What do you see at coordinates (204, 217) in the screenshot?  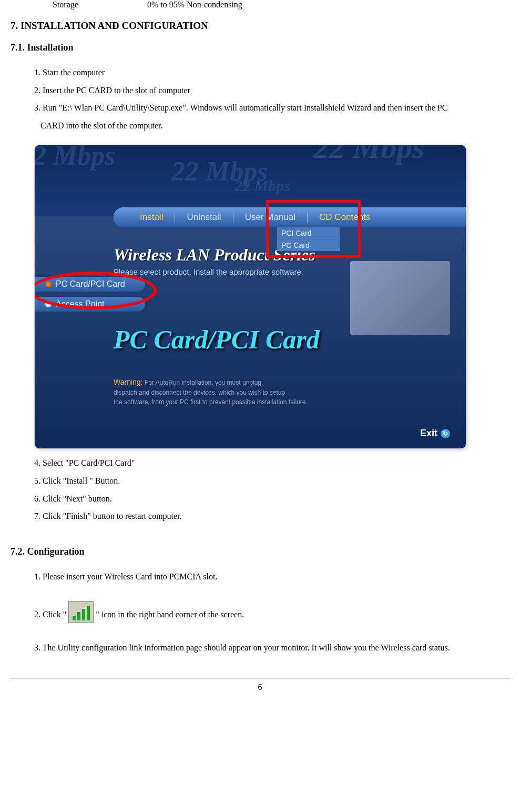 I see `nav-uninstall: Uninstall` at bounding box center [204, 217].